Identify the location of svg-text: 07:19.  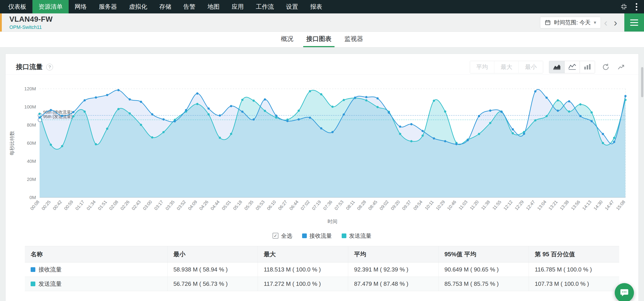
(316, 205).